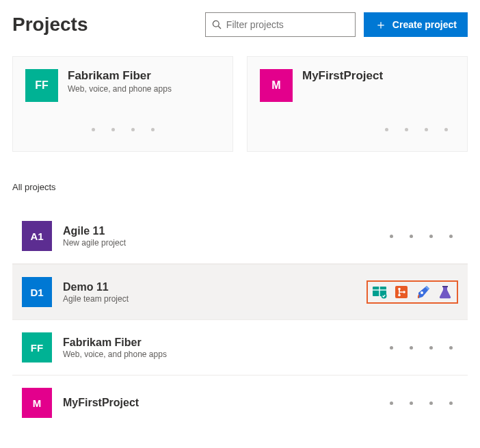  I want to click on create-project-button: ＋ Create project, so click(416, 25).